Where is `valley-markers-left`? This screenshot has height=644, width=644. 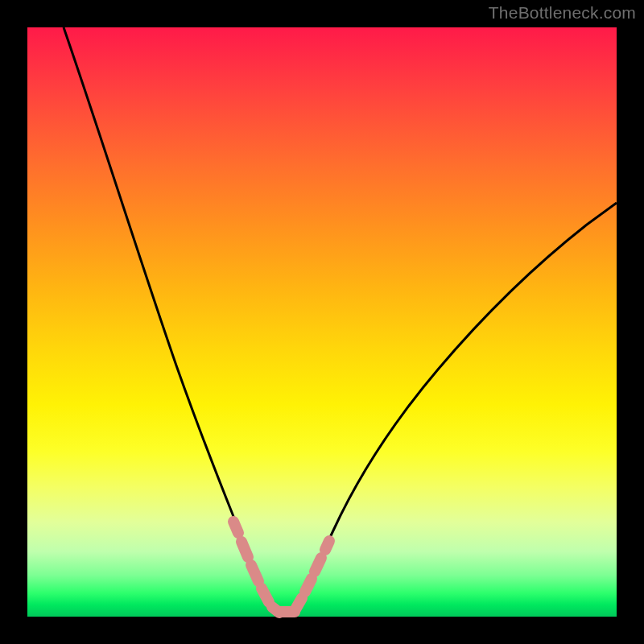
valley-markers-left is located at coordinates (256, 567).